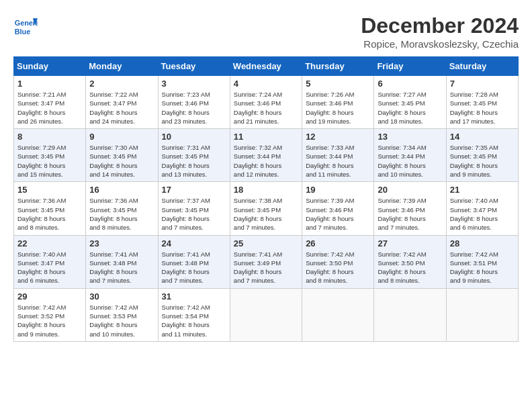 The image size is (532, 411). Describe the element at coordinates (338, 189) in the screenshot. I see `day-number: 19` at that location.